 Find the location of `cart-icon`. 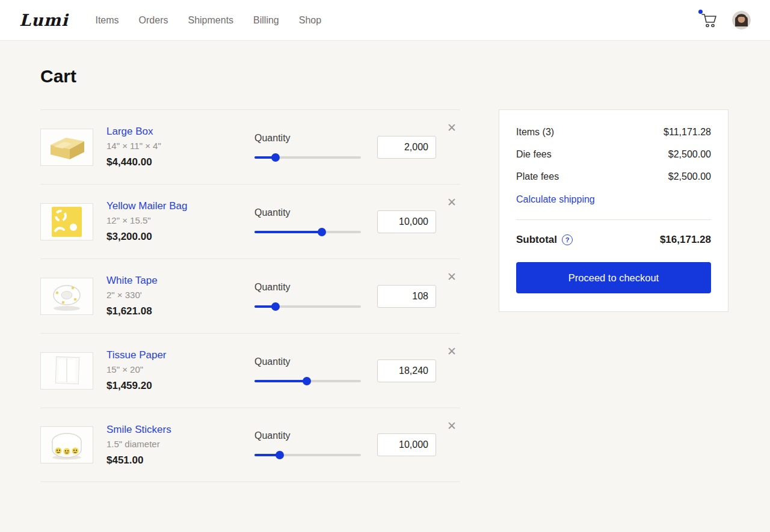

cart-icon is located at coordinates (709, 20).